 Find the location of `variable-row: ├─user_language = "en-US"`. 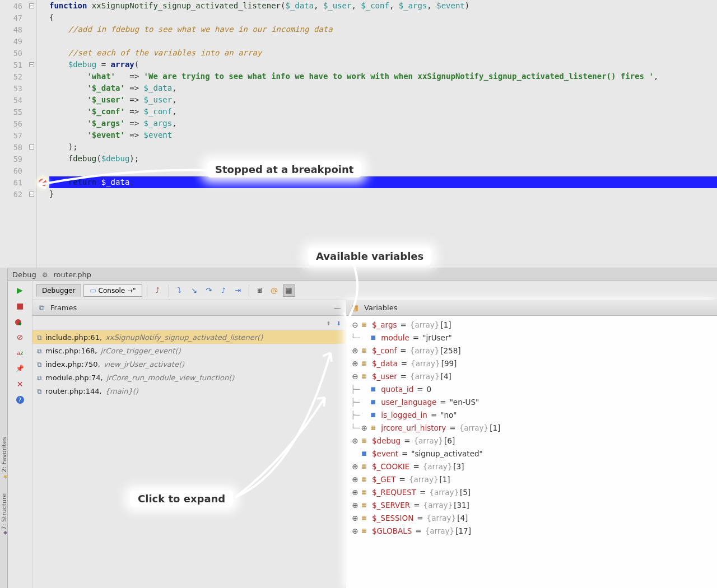

variable-row: ├─user_language = "en-US" is located at coordinates (532, 402).